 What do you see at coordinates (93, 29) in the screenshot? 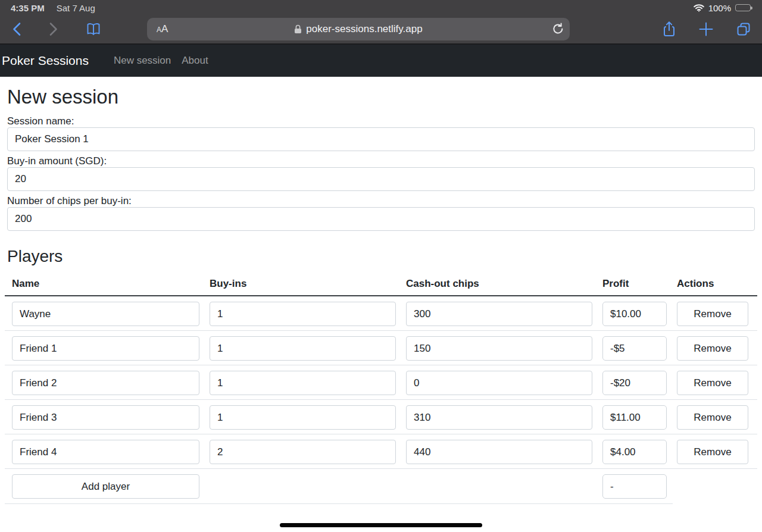
I see `bookmarks-button` at bounding box center [93, 29].